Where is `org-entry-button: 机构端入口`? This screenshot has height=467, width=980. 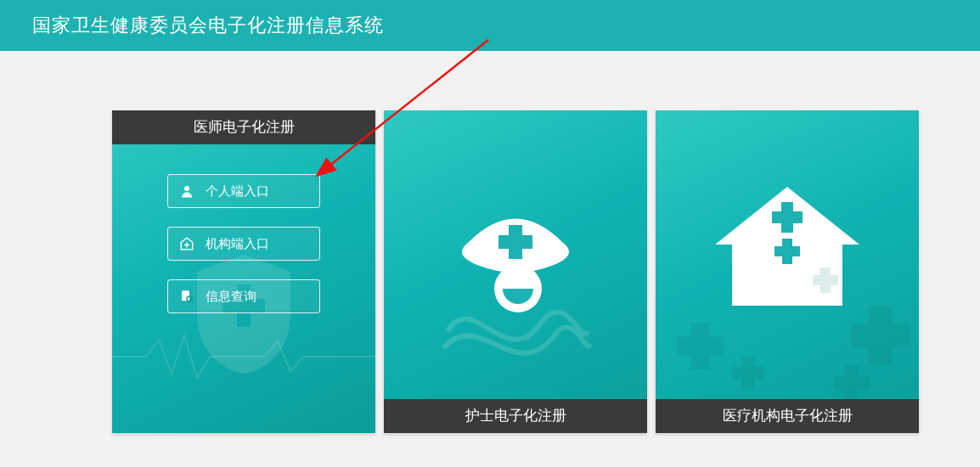
org-entry-button: 机构端入口 is located at coordinates (244, 244).